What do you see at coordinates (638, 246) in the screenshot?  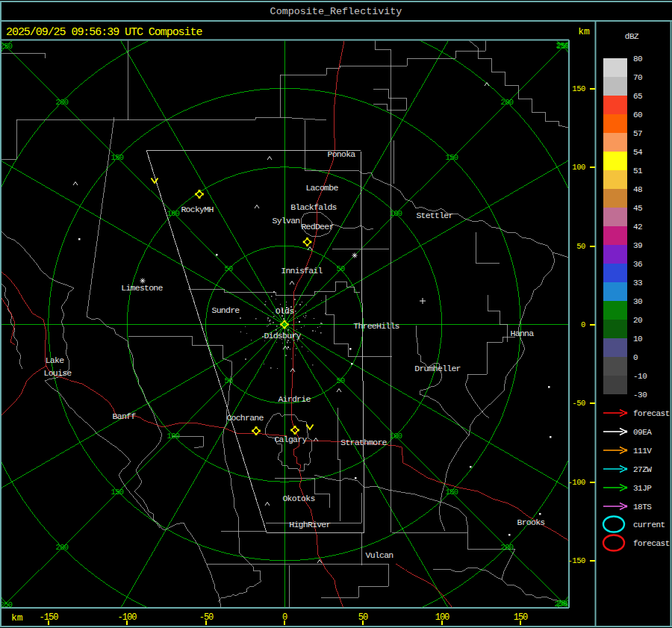 I see `svg-text: 39` at bounding box center [638, 246].